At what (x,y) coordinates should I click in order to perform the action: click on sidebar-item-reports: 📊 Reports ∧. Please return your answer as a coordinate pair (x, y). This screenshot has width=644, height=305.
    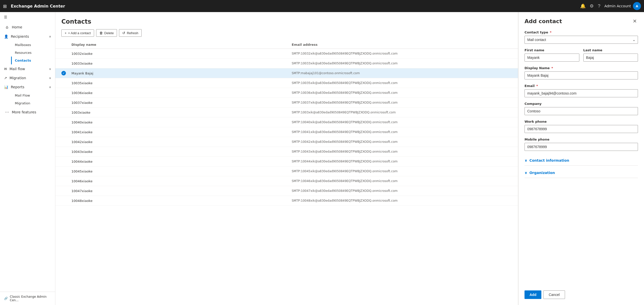
    Looking at the image, I should click on (28, 87).